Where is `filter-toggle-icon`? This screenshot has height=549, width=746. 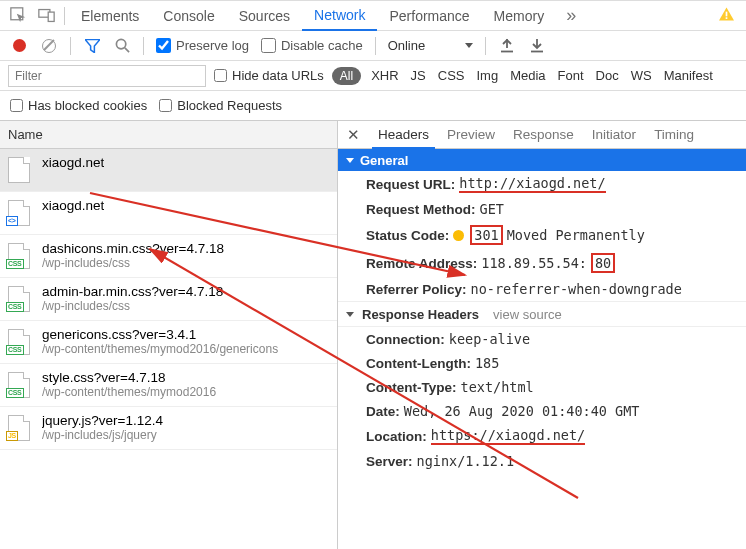
filter-toggle-icon is located at coordinates (92, 46).